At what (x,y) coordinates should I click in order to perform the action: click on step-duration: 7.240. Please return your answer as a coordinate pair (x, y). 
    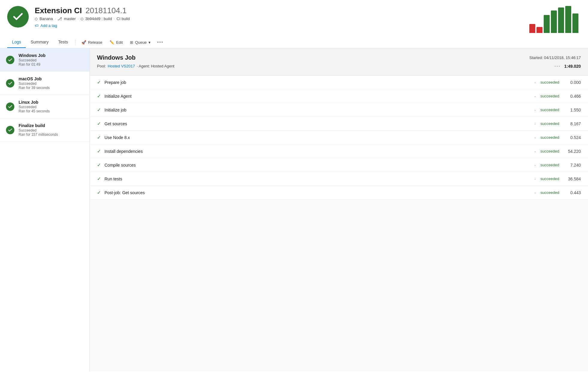
    Looking at the image, I should click on (572, 165).